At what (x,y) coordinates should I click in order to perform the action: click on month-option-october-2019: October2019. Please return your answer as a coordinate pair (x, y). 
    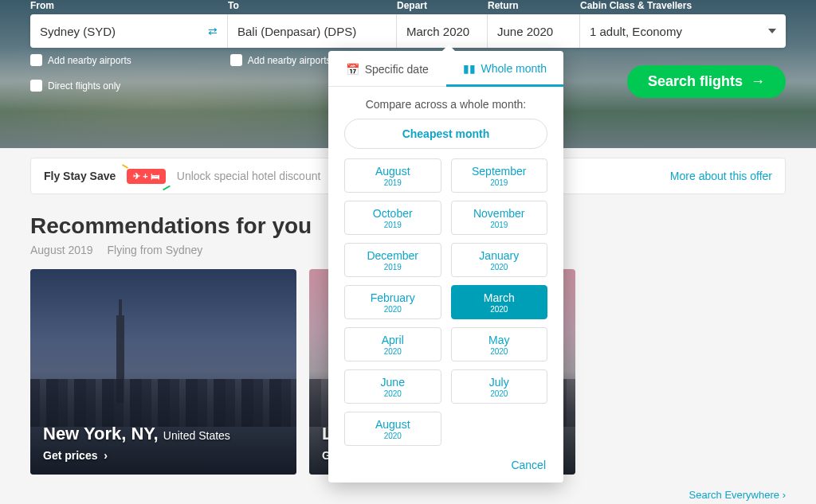
    Looking at the image, I should click on (393, 218).